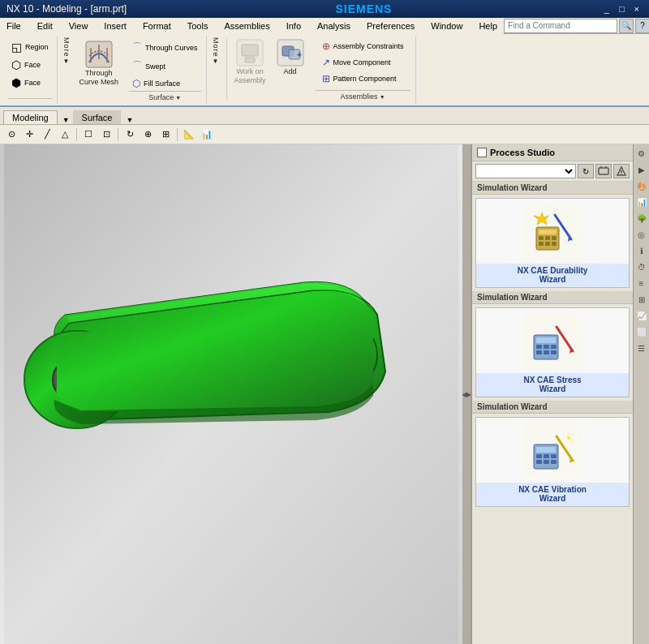 The image size is (649, 644). What do you see at coordinates (607, 9) in the screenshot?
I see `minimize-button: _` at bounding box center [607, 9].